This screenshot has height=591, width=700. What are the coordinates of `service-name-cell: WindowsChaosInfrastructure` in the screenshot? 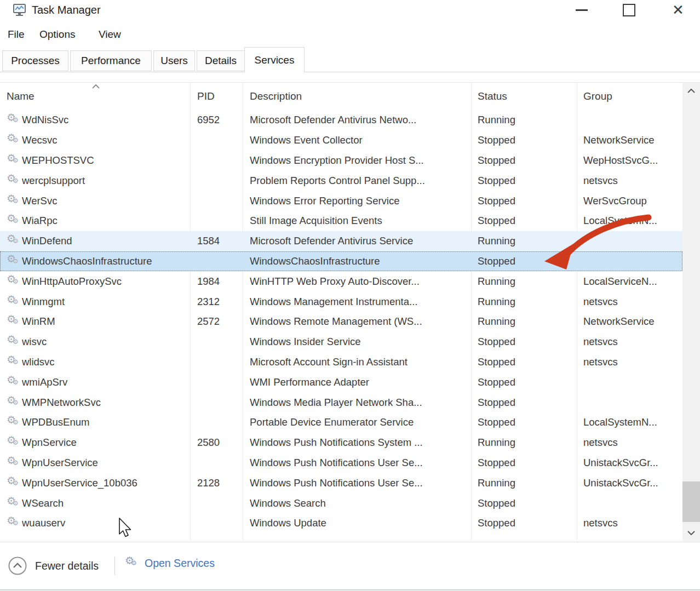 It's located at (104, 262).